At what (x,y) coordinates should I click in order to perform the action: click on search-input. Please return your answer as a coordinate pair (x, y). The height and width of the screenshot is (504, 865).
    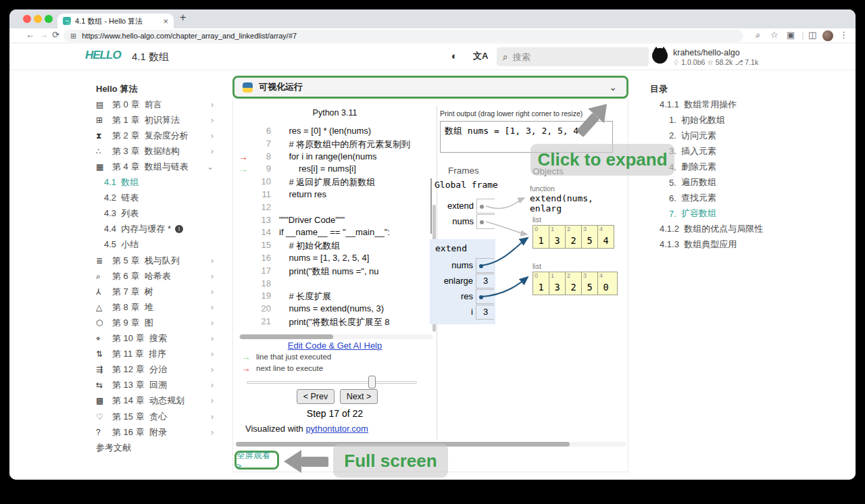
    Looking at the image, I should click on (570, 57).